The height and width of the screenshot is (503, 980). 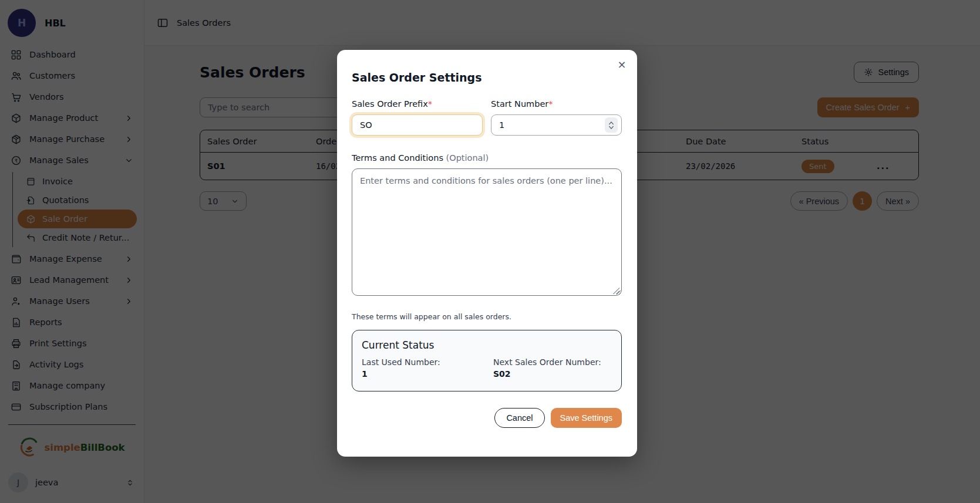 What do you see at coordinates (427, 374) in the screenshot?
I see `last-used-value: 1` at bounding box center [427, 374].